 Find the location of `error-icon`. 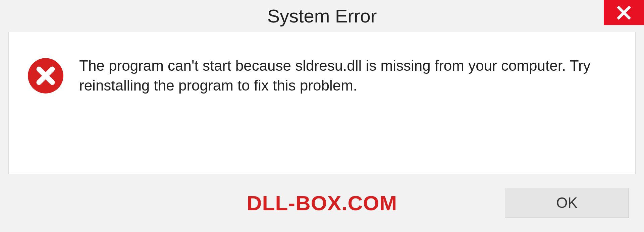

error-icon is located at coordinates (46, 76).